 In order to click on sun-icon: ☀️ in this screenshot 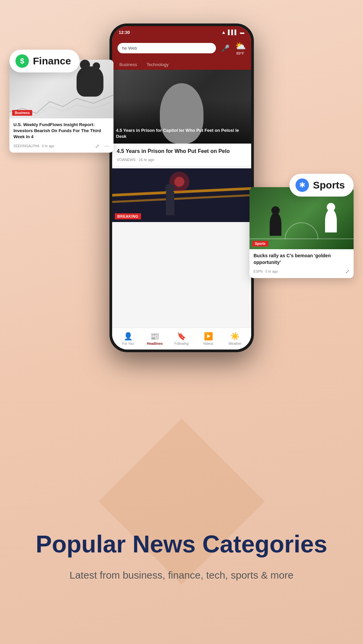, I will do `click(235, 336)`.